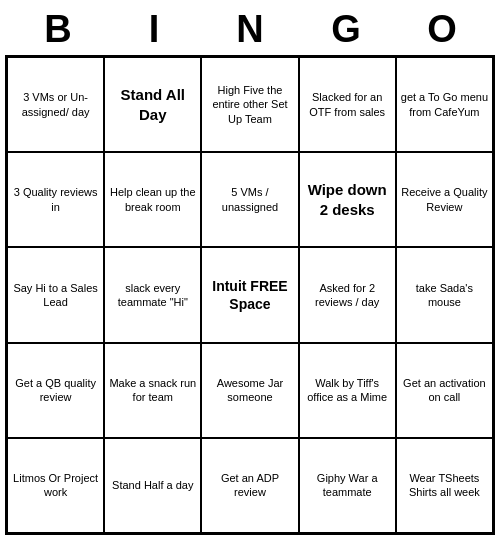 The width and height of the screenshot is (500, 544). What do you see at coordinates (152, 104) in the screenshot?
I see `bingo-cell-1: Stand All Day` at bounding box center [152, 104].